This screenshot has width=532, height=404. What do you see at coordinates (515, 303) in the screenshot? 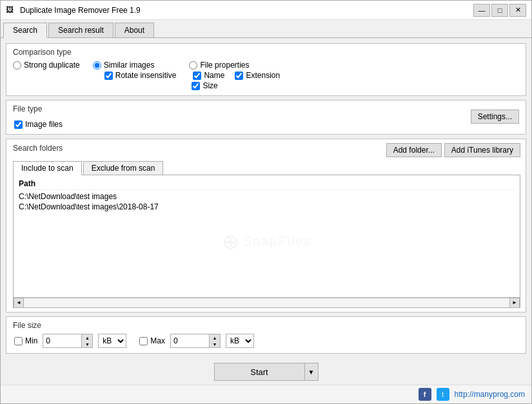
I see `scroll-right-arrow: ►` at bounding box center [515, 303].